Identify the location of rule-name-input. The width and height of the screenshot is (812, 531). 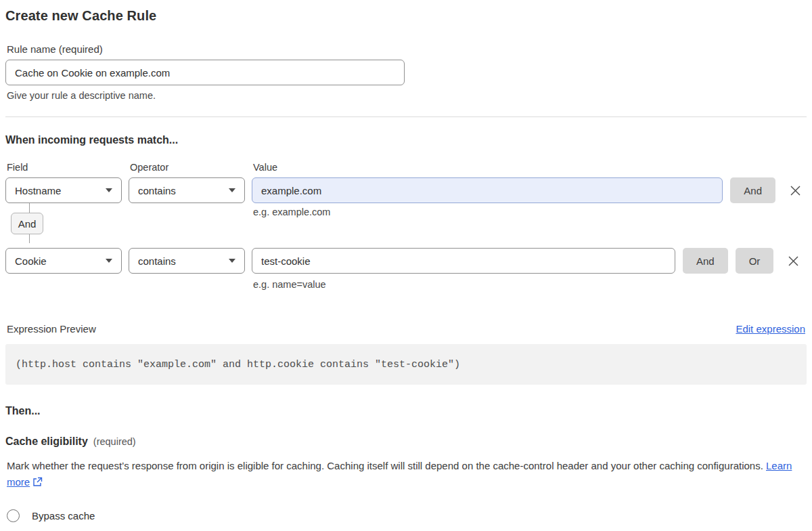
(205, 72).